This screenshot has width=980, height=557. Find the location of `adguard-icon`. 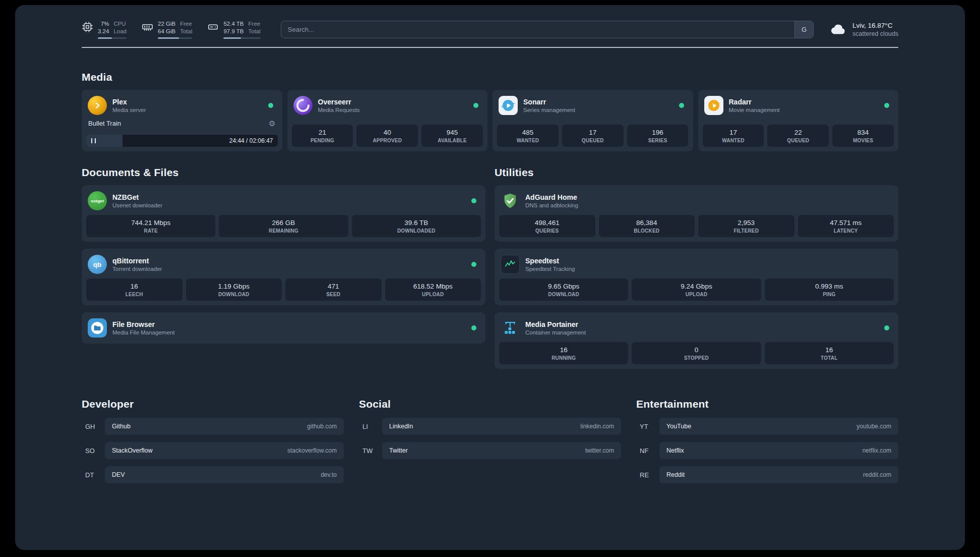

adguard-icon is located at coordinates (510, 201).